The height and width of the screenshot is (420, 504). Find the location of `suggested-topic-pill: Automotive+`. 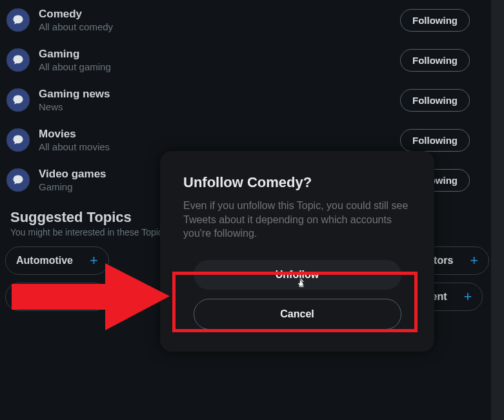

suggested-topic-pill: Automotive+ is located at coordinates (57, 261).